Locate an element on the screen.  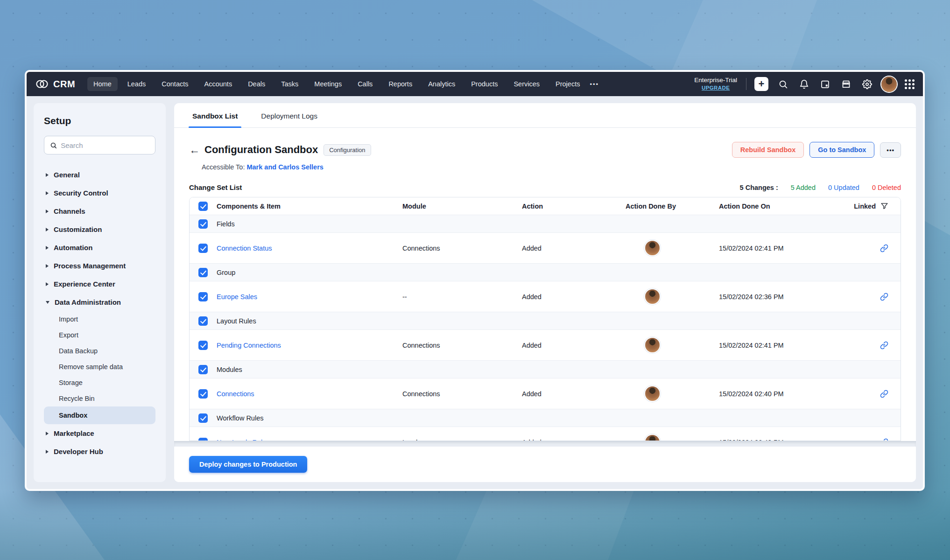
sidebar-item-label: Data Administration is located at coordinates (88, 302).